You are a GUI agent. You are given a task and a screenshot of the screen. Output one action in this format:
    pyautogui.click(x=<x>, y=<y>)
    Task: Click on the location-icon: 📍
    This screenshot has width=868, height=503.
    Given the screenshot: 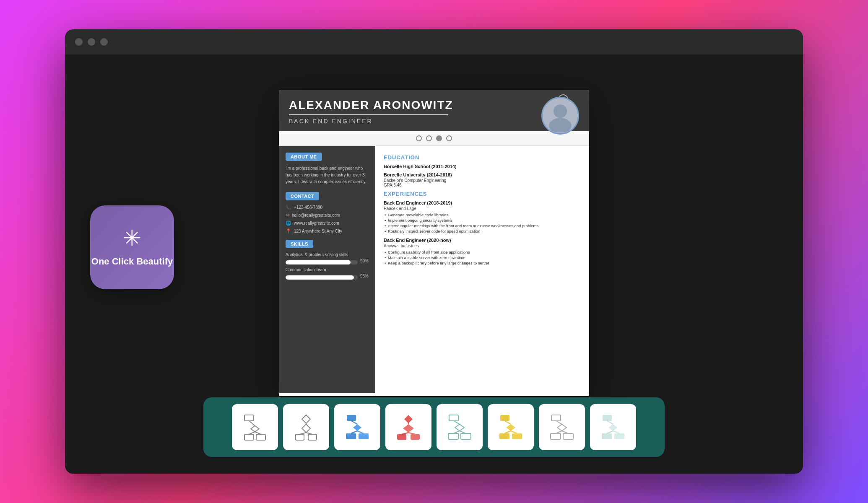 What is the action you would take?
    pyautogui.click(x=288, y=231)
    